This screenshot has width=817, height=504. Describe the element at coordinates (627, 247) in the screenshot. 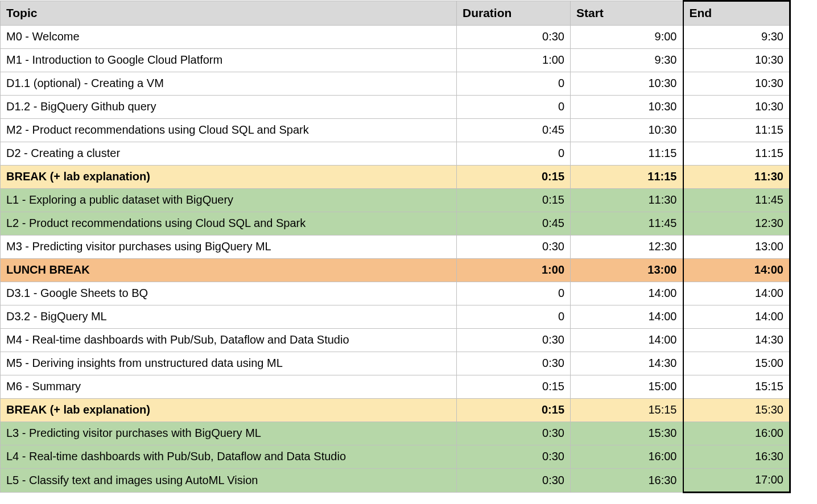

I see `cell-start: 12:30` at that location.